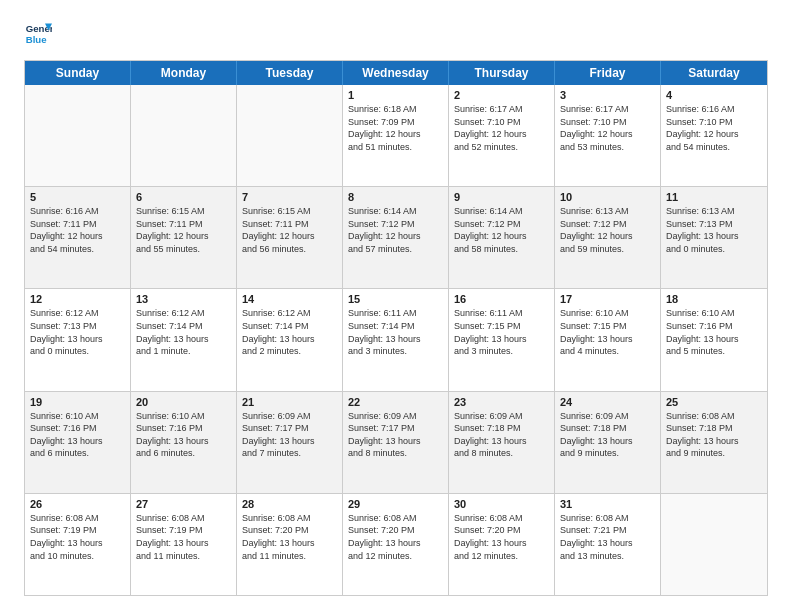 This screenshot has height=612, width=792. What do you see at coordinates (184, 504) in the screenshot?
I see `day-number: 27` at bounding box center [184, 504].